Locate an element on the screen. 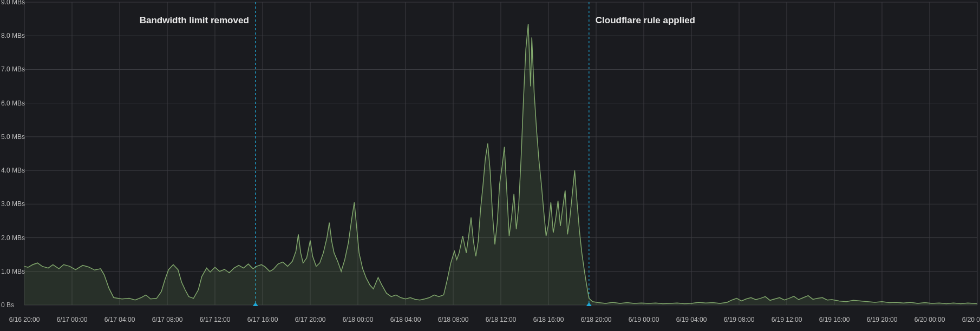 Image resolution: width=980 pixels, height=331 pixels. x-tick-label: 6/18 20:00 is located at coordinates (597, 323).